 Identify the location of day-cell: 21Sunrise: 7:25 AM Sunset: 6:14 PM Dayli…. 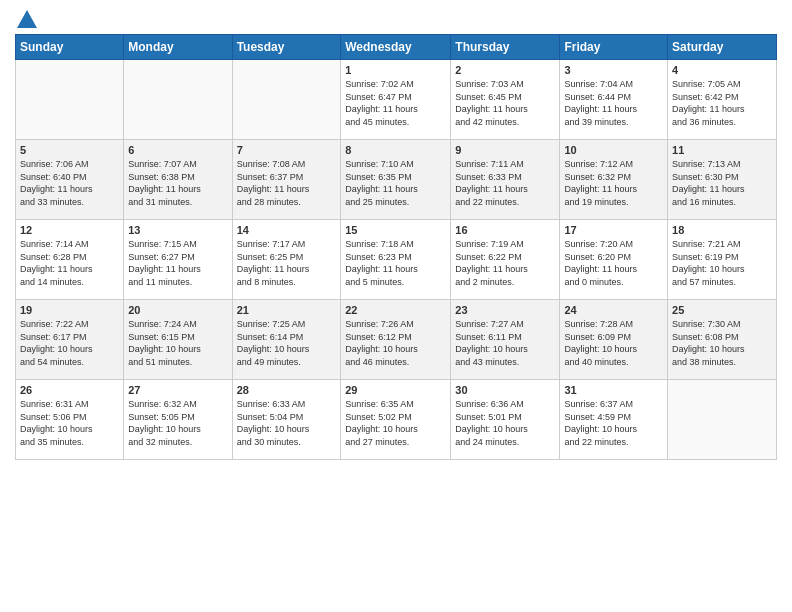
(286, 340).